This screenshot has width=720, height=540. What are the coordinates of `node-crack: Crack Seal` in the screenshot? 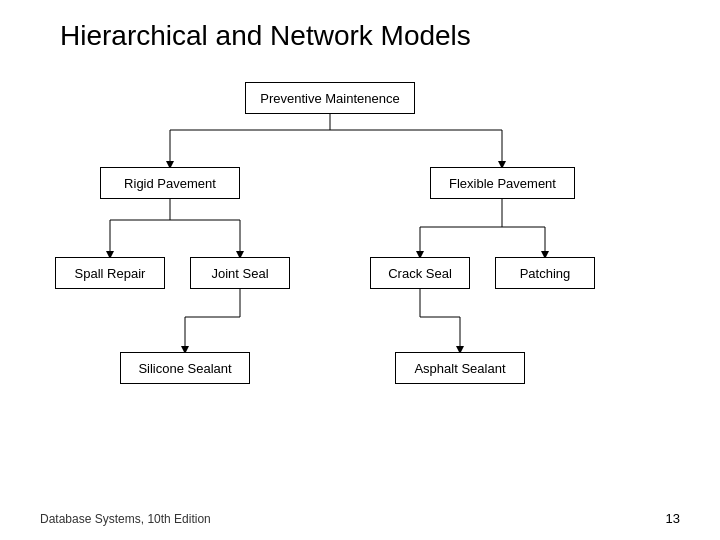 It's located at (420, 273).